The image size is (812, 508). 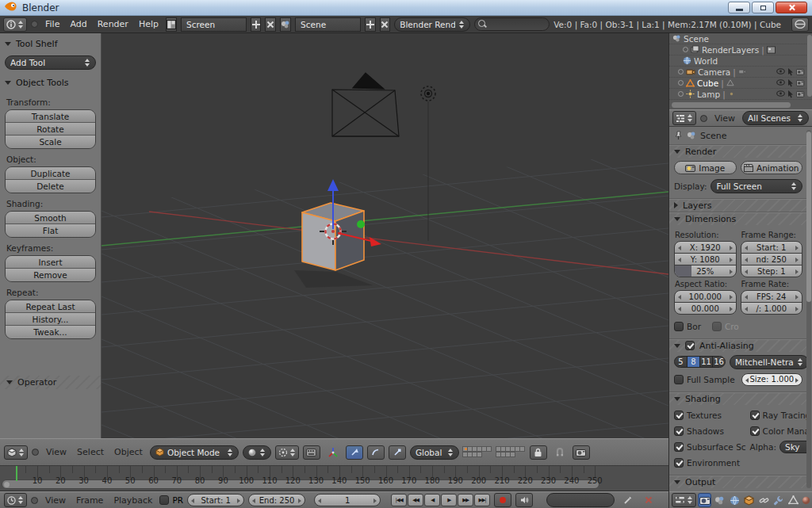 I want to click on keying-set-dropdown, so click(x=580, y=500).